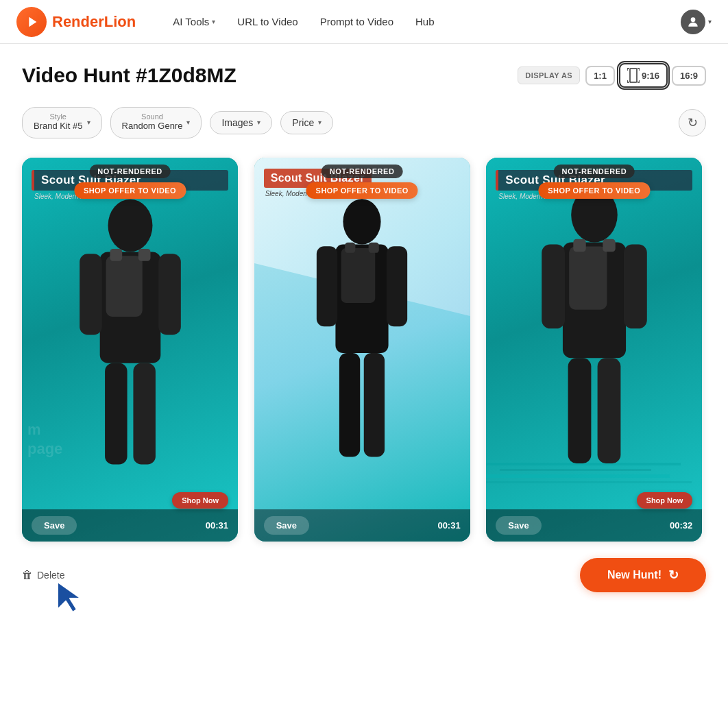 The height and width of the screenshot is (704, 728). Describe the element at coordinates (130, 373) in the screenshot. I see `card1-person` at that location.